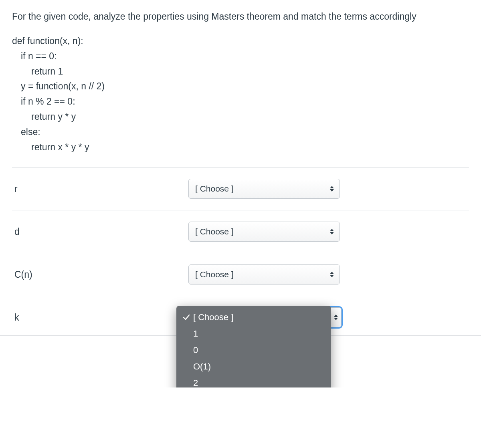 The height and width of the screenshot is (448, 481). What do you see at coordinates (188, 317) in the screenshot?
I see `check-icon` at bounding box center [188, 317].